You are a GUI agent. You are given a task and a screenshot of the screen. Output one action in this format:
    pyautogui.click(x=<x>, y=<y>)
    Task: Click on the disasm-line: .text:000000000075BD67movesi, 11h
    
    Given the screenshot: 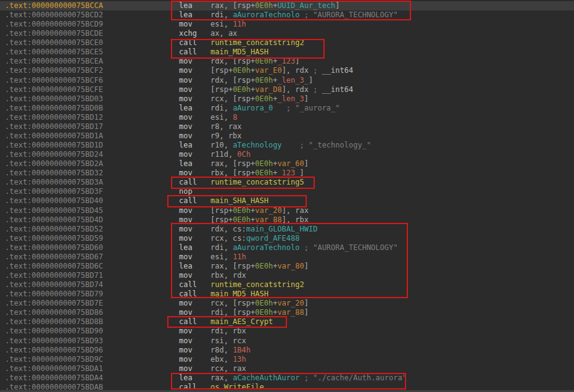 What is the action you would take?
    pyautogui.click(x=287, y=257)
    